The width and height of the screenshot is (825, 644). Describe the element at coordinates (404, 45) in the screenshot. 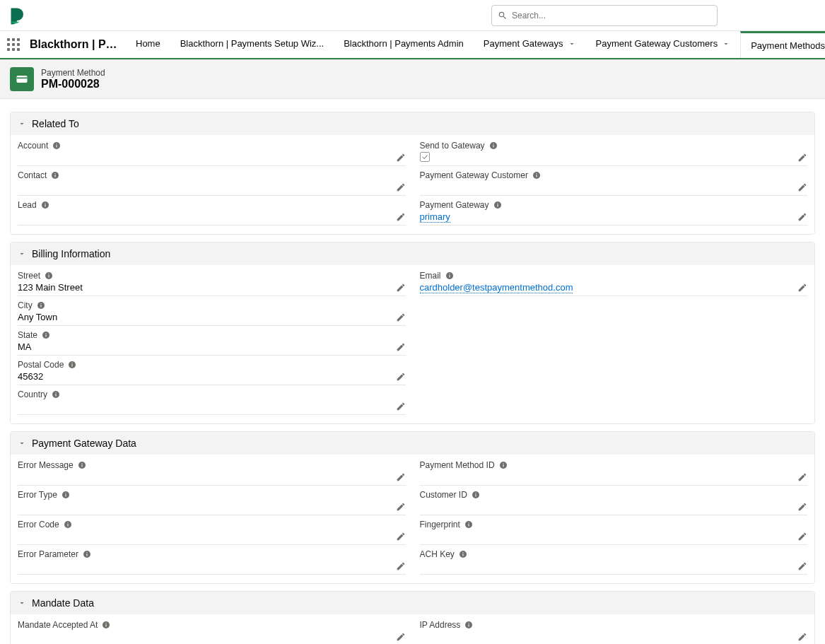

I see `nav-tab: Blackthorn | Payments Admin` at that location.